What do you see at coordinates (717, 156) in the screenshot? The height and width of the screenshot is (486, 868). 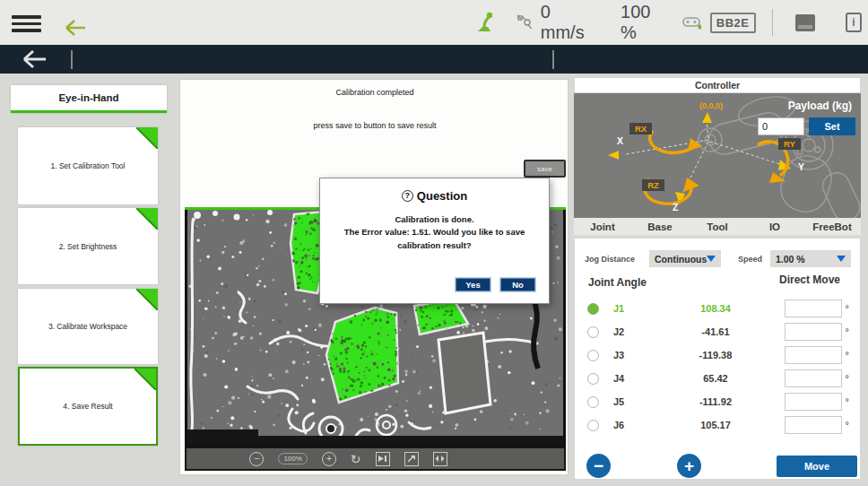 I see `robot-visualization: RX RY RZ X Y Z (0,0,0) Payload (kg) Set` at bounding box center [717, 156].